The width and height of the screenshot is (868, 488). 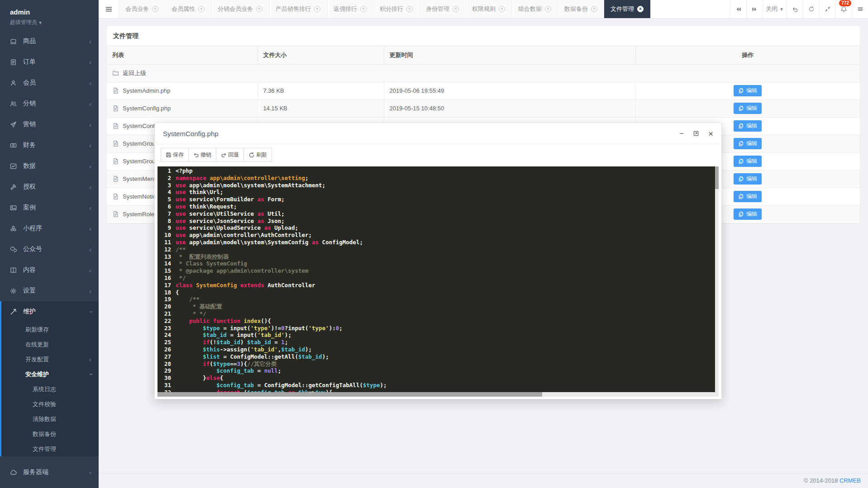 What do you see at coordinates (14, 291) in the screenshot?
I see `gear-icon` at bounding box center [14, 291].